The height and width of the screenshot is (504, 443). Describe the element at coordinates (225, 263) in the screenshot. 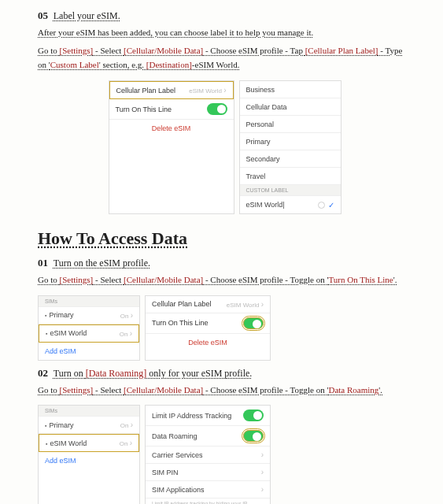

I see `step-01-header: 01 Turn on the eSIM profile.` at that location.